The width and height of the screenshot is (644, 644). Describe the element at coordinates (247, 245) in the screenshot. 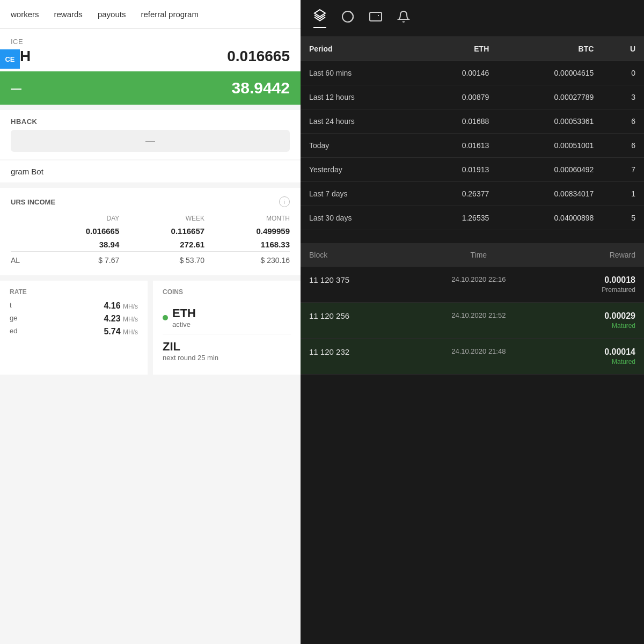

I see `income-fiat-month: 1168.33` at that location.